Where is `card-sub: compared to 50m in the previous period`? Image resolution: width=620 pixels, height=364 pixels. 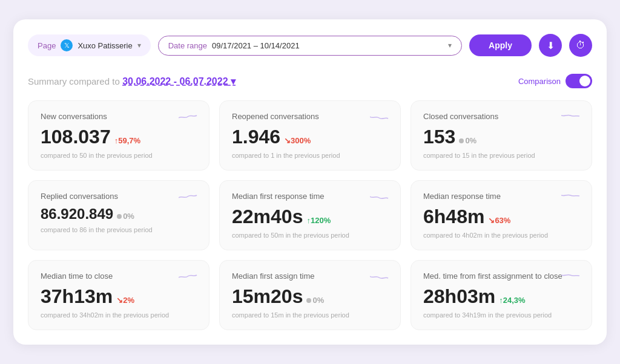 card-sub: compared to 50m in the previous period is located at coordinates (310, 235).